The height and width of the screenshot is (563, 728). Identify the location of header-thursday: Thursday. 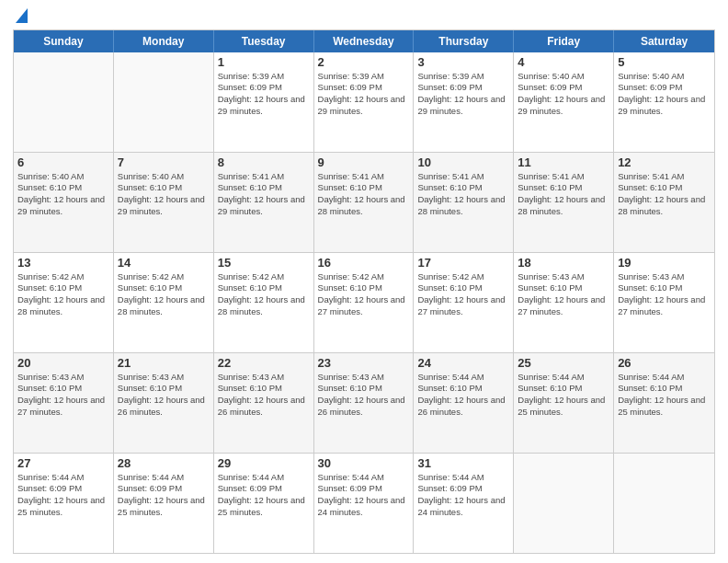
(463, 41).